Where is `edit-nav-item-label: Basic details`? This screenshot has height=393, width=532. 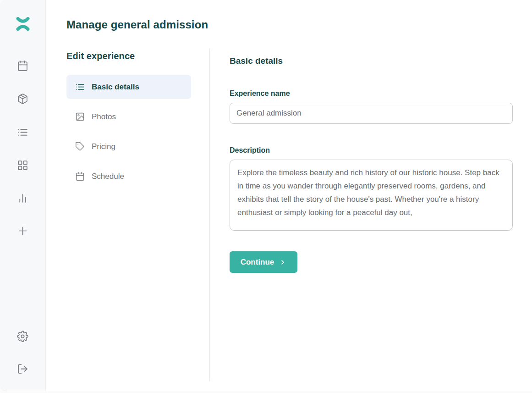 edit-nav-item-label: Basic details is located at coordinates (115, 87).